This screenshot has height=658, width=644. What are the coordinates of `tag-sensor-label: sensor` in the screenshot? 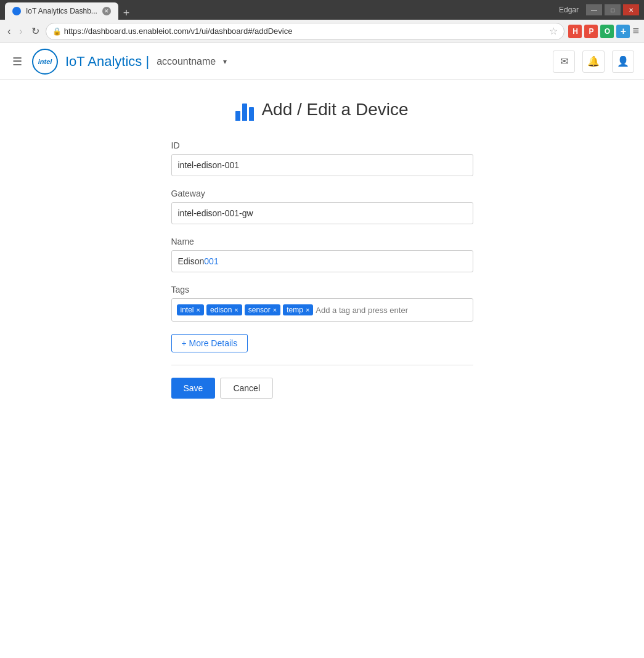 It's located at (259, 310).